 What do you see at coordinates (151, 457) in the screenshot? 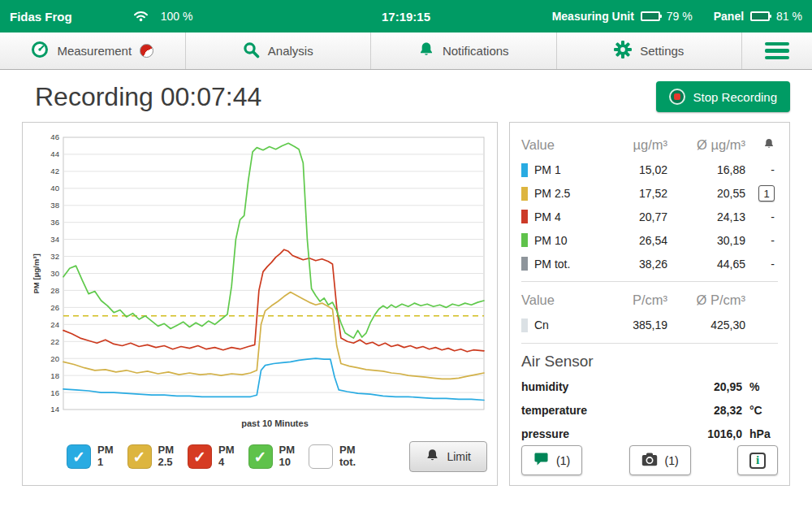
I see `legend-checkbox-pm25: ✓ PM2.5` at bounding box center [151, 457].